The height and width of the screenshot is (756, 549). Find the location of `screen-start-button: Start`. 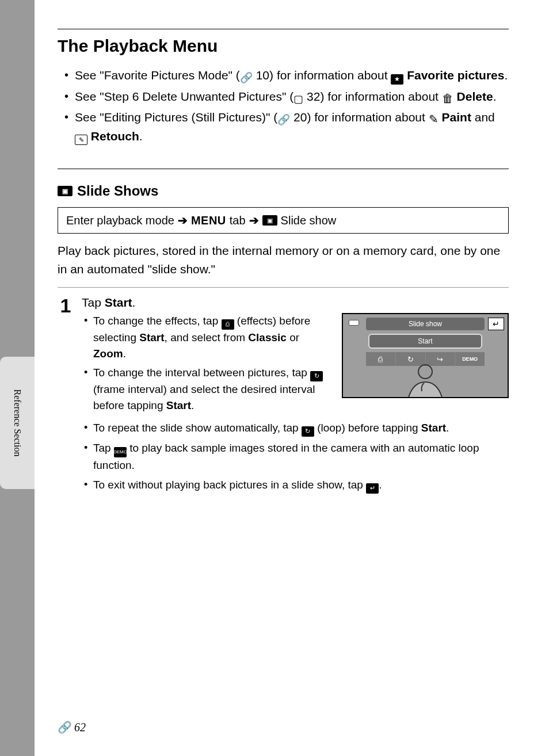

screen-start-button: Start is located at coordinates (425, 341).